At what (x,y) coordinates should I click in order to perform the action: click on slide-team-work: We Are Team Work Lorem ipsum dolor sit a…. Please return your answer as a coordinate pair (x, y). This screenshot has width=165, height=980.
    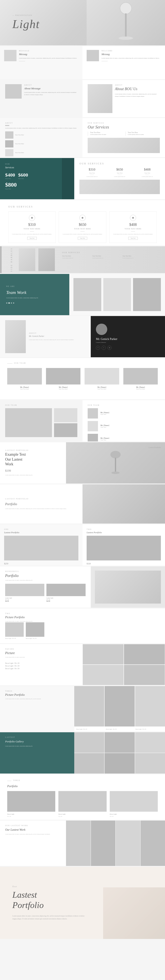
    Looking at the image, I should click on (82, 294).